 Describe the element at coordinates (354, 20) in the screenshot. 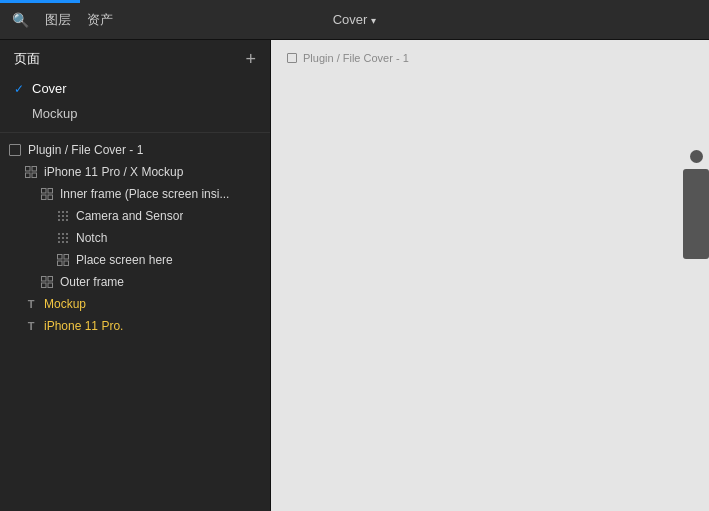

I see `top-bar: 🔍 图层 资产 Cover▾` at that location.